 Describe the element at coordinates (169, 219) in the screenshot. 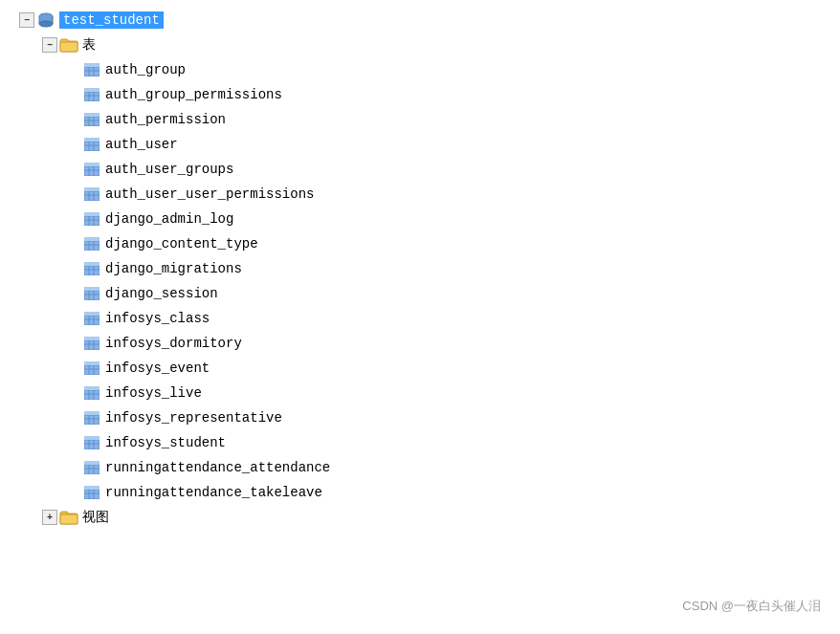

I see `table-label: django_admin_log` at that location.